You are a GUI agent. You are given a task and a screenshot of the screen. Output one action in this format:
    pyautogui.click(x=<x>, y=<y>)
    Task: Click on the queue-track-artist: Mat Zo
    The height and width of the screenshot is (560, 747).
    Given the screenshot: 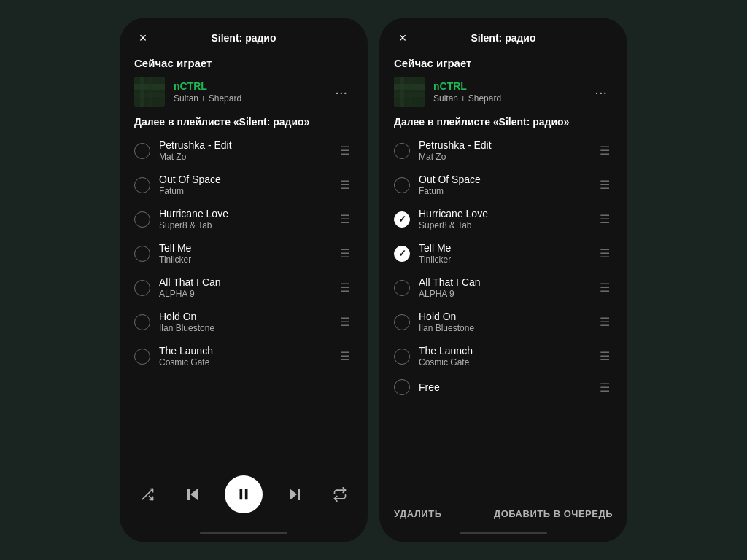 What is the action you would take?
    pyautogui.click(x=503, y=157)
    